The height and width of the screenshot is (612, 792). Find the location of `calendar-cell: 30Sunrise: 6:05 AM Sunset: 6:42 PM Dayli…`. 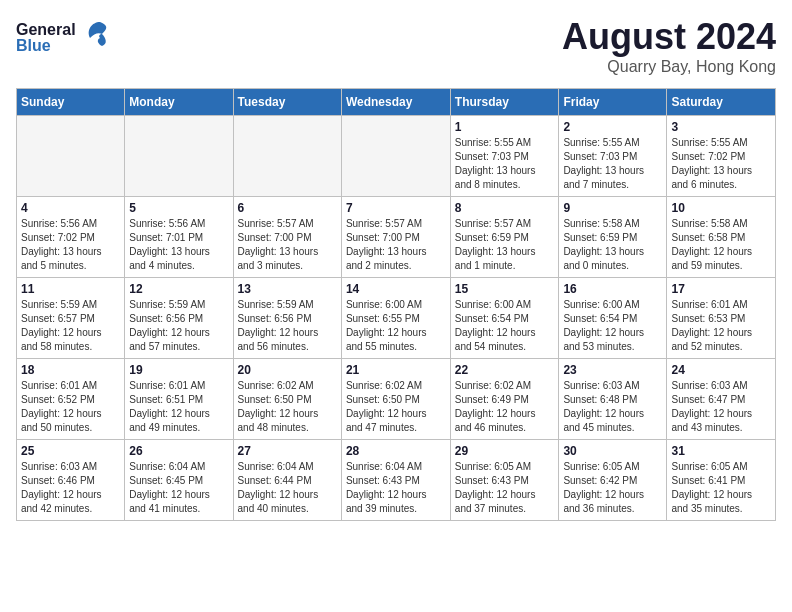

calendar-cell: 30Sunrise: 6:05 AM Sunset: 6:42 PM Dayli… is located at coordinates (613, 480).